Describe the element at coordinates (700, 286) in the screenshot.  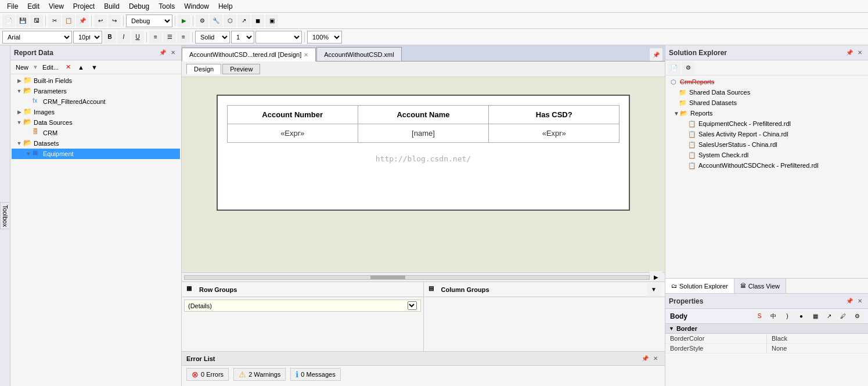
I see `solution-explorer-tab: 🗂 Solution Explorer` at that location.